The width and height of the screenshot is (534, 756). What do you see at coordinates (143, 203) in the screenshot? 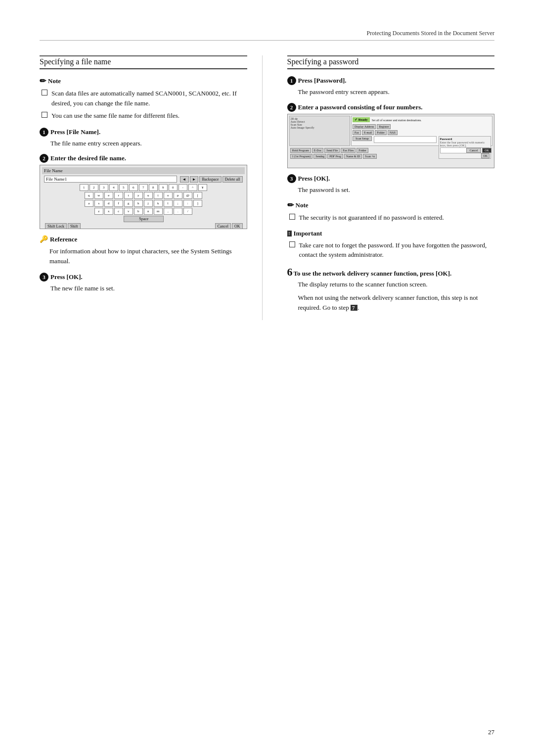
I see `kb-row-3: a s d f g h j k l ; : ]` at bounding box center [143, 203].